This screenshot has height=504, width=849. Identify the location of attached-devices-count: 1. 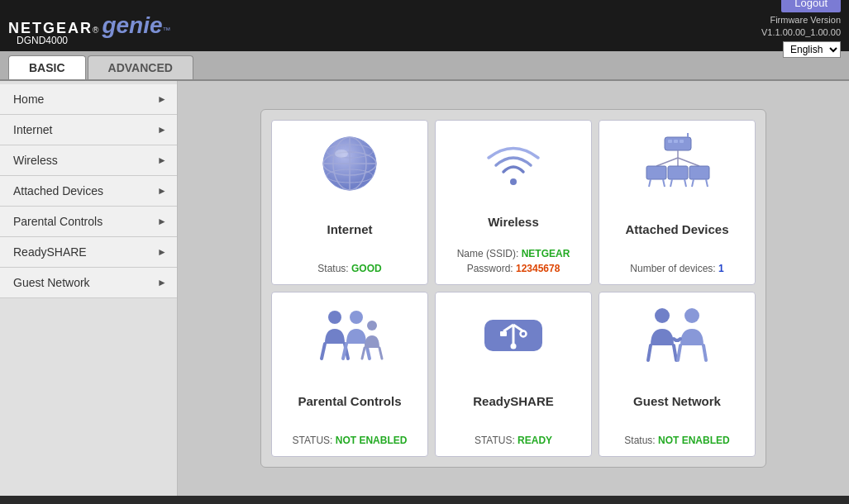
(721, 269).